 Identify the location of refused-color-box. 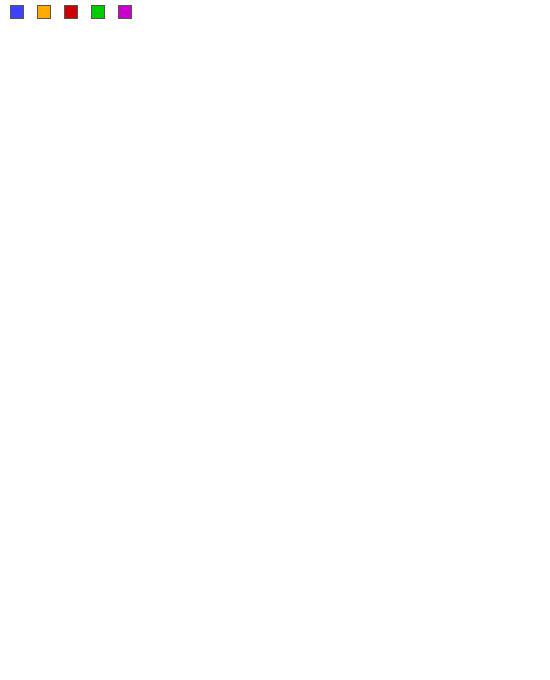
(44, 12).